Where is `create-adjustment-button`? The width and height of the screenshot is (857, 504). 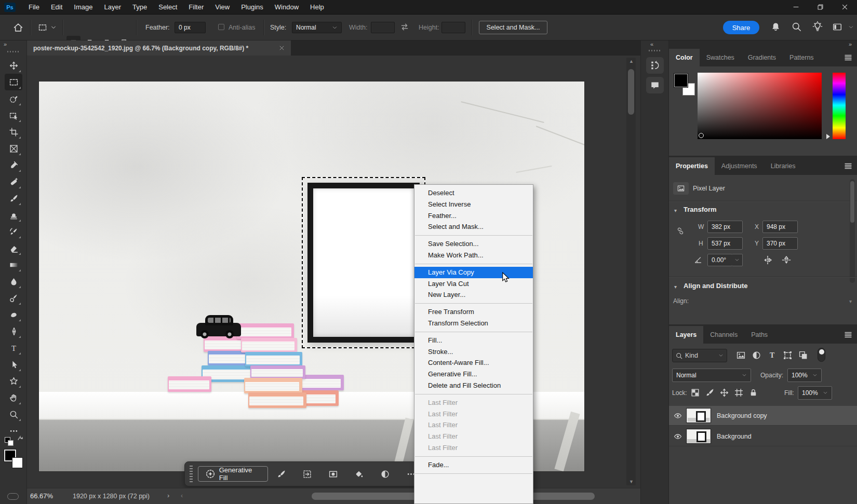 create-adjustment-button is located at coordinates (385, 474).